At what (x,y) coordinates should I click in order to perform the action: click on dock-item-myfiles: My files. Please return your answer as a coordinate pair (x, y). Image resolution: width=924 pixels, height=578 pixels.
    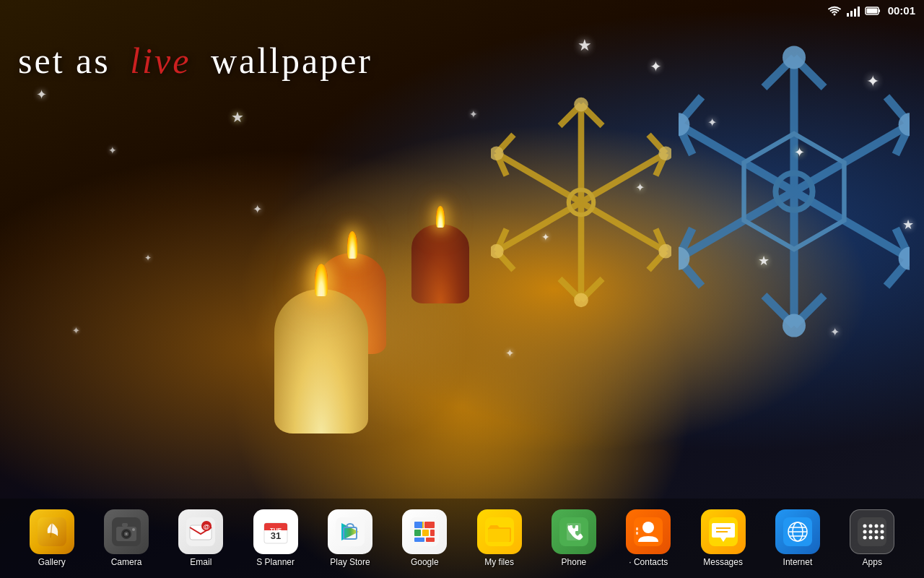
    Looking at the image, I should click on (500, 538).